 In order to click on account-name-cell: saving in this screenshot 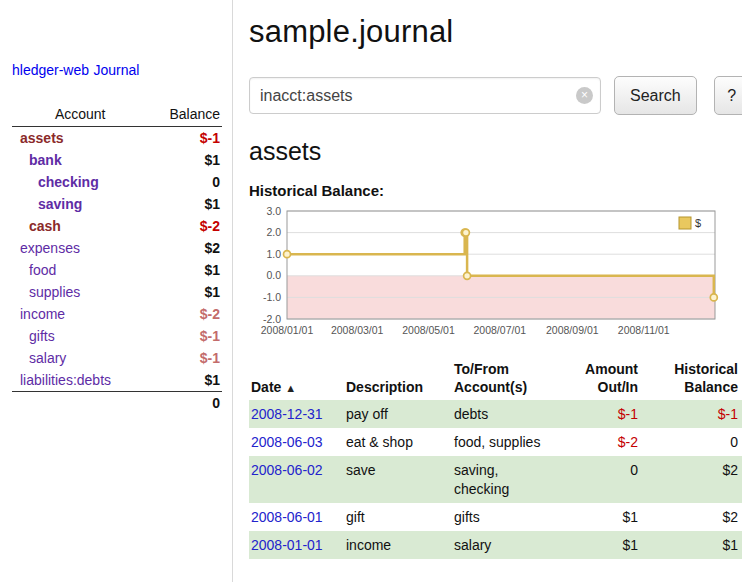, I will do `click(80, 204)`.